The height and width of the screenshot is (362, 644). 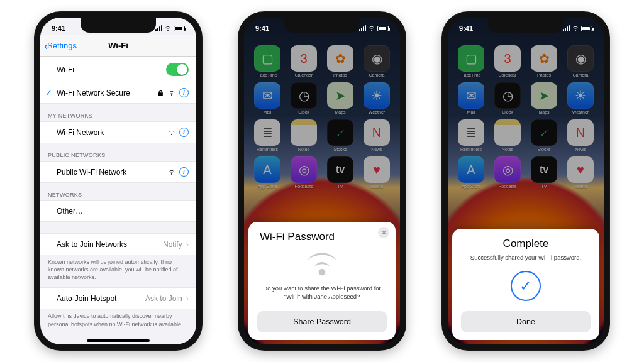 What do you see at coordinates (118, 319) in the screenshot?
I see `auto-join-footer: Allow this device to automatically disco…` at bounding box center [118, 319].